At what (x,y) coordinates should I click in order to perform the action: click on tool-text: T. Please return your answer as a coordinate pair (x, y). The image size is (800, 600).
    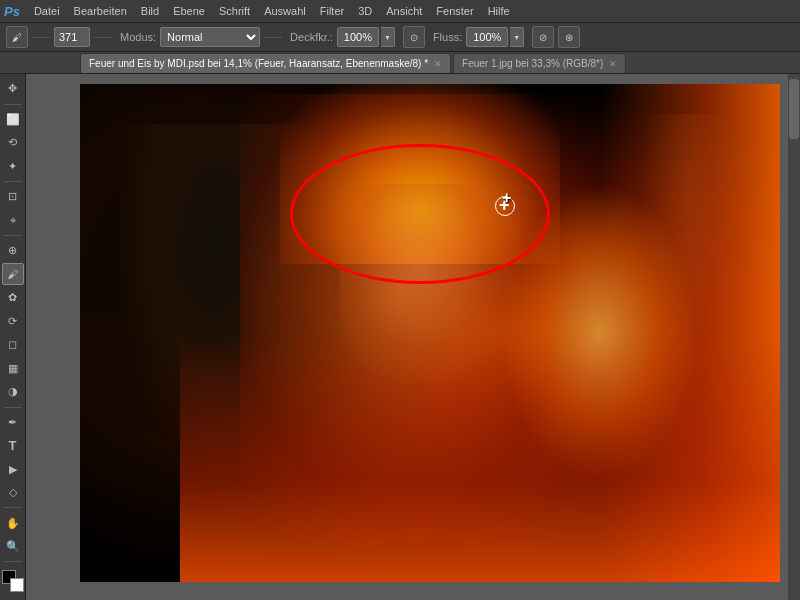
    Looking at the image, I should click on (13, 446).